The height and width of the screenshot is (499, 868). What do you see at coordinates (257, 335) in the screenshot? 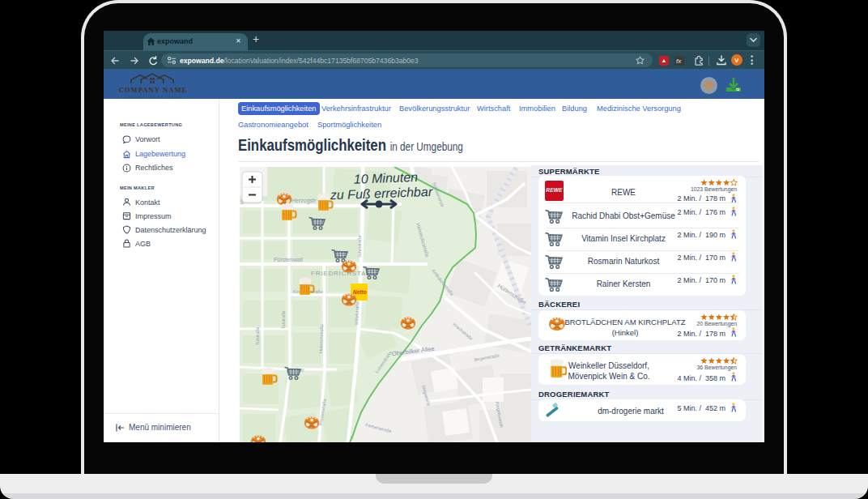
I see `svg-text: Tolstraße` at bounding box center [257, 335].